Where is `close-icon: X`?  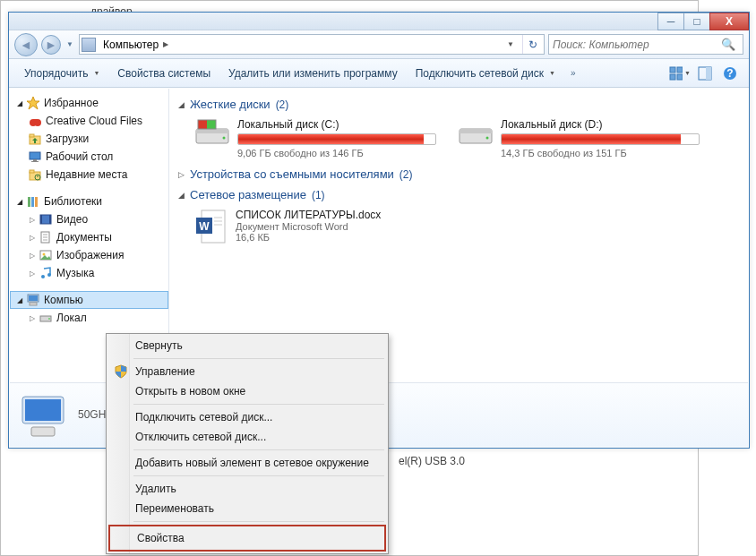 close-icon: X is located at coordinates (729, 21).